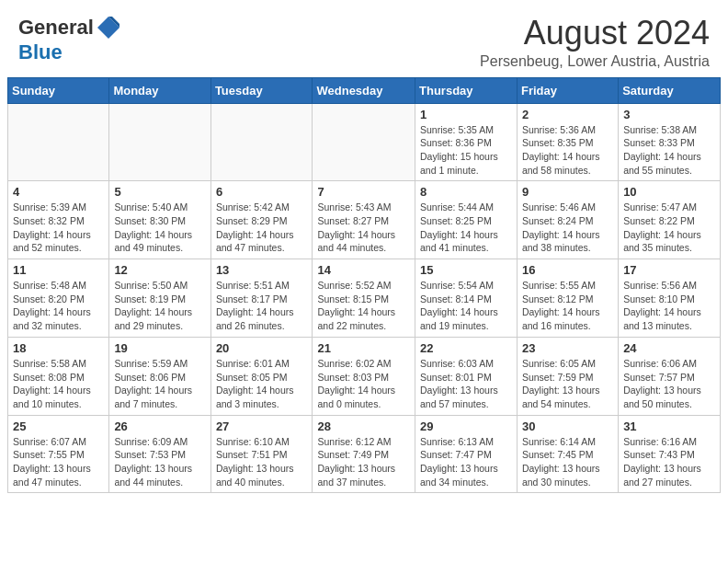 This screenshot has width=728, height=563. What do you see at coordinates (364, 228) in the screenshot?
I see `day-info: Sunrise: 5:43 AM Sunset: 8:27 PM Dayligh…` at bounding box center [364, 228].